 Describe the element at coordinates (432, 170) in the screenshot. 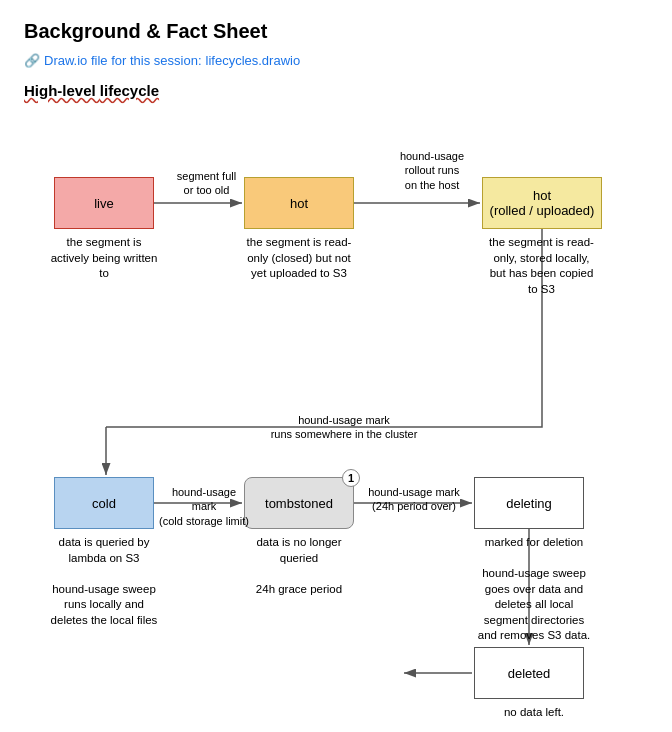

I see `arrow-label-hot-rolled-text: hound-usage rollout runs on the host` at that location.